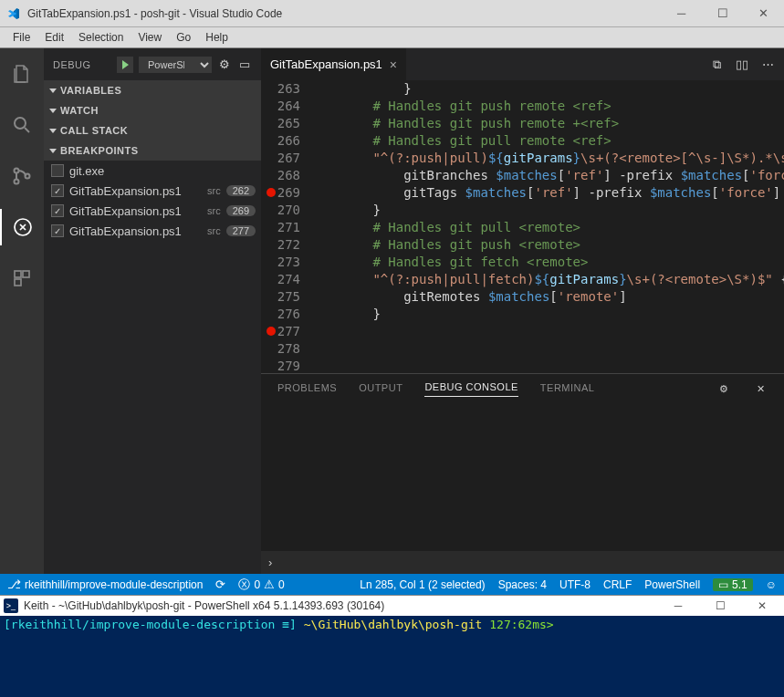  Describe the element at coordinates (165, 172) in the screenshot. I see `breakpoint-name: git.exe` at that location.